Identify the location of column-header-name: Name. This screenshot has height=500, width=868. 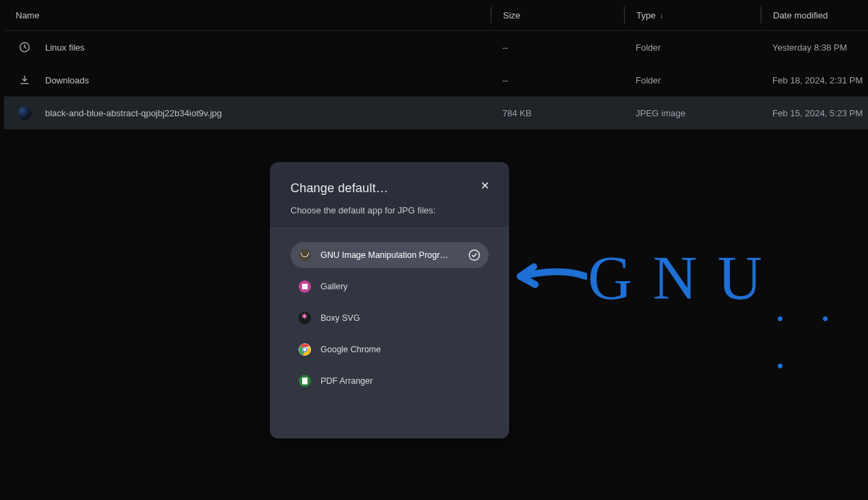
(247, 15).